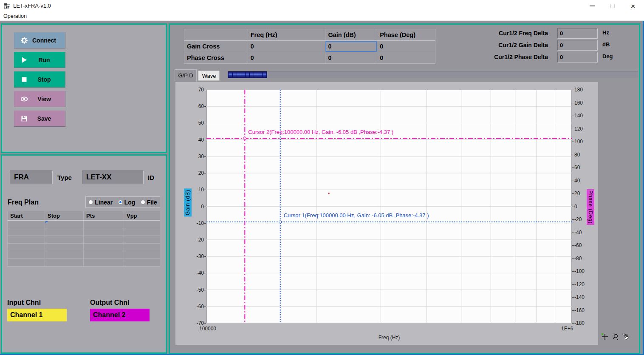 This screenshot has width=644, height=355. I want to click on freq-plan-table: Start Stop Pts Vpp, so click(84, 239).